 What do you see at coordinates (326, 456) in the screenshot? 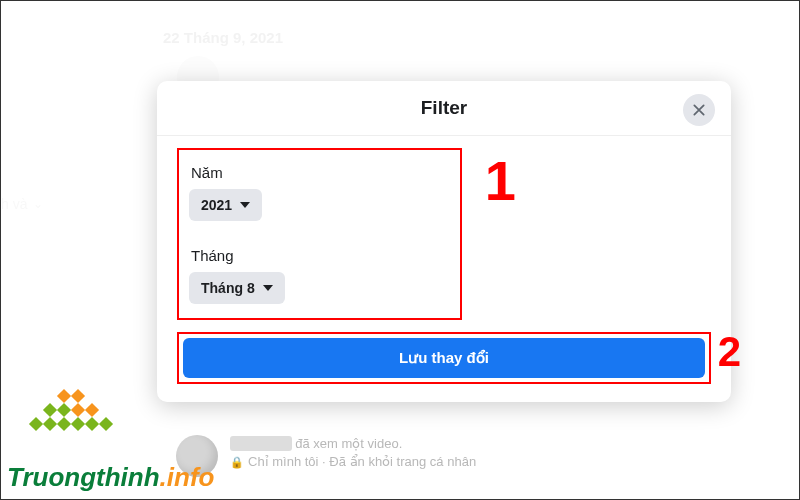
I see `background-feed-item: Truy thanh đã xem một video. 🔒Chỉ mình t…` at bounding box center [326, 456].